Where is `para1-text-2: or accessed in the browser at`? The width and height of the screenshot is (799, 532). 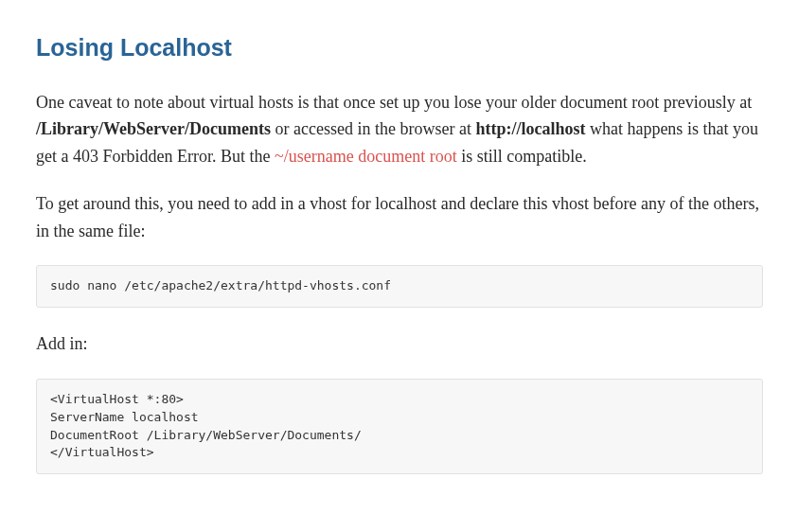
para1-text-2: or accessed in the browser at is located at coordinates (373, 129).